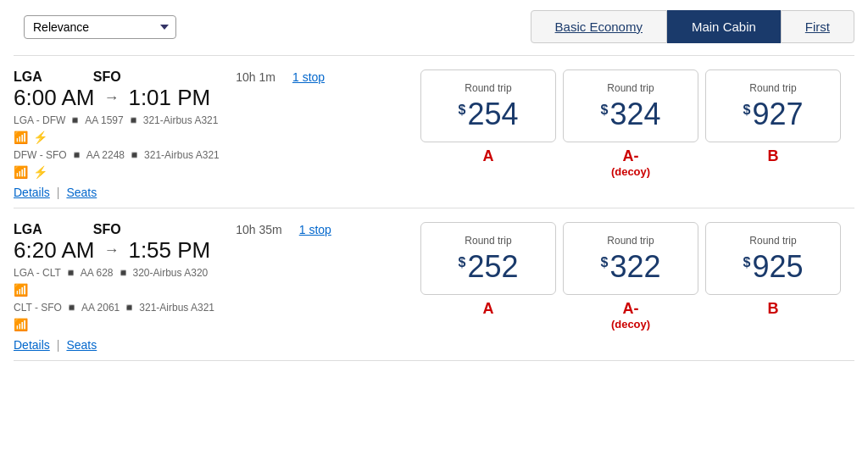  I want to click on depart-time: 6:00 AM, so click(54, 98).